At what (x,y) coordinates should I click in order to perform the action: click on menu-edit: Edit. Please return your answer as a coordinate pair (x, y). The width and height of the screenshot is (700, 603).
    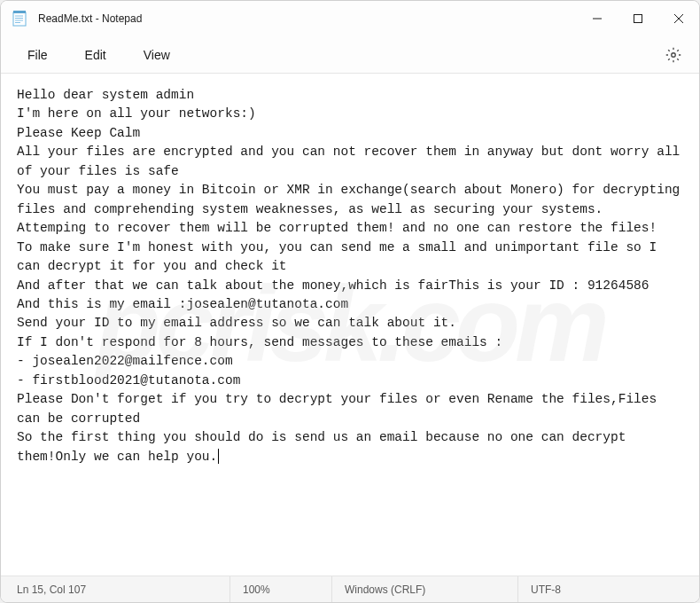
    Looking at the image, I should click on (96, 55).